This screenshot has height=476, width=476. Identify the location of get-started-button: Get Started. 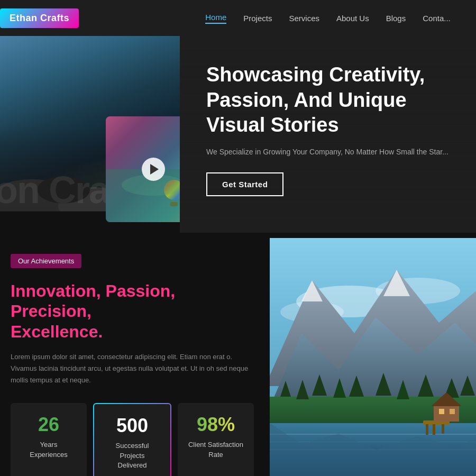
(245, 184).